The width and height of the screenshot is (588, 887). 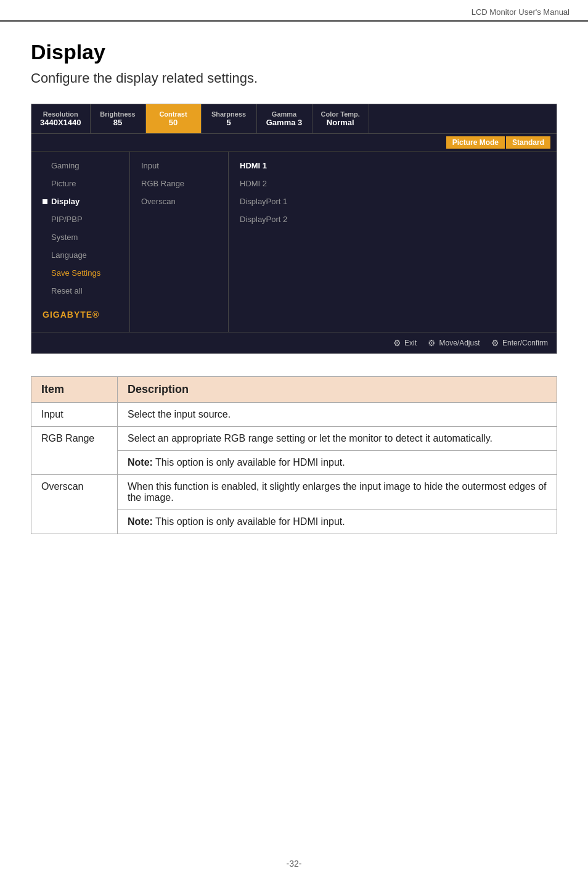 I want to click on osd-menu-reset-all: Reset all, so click(x=80, y=291).